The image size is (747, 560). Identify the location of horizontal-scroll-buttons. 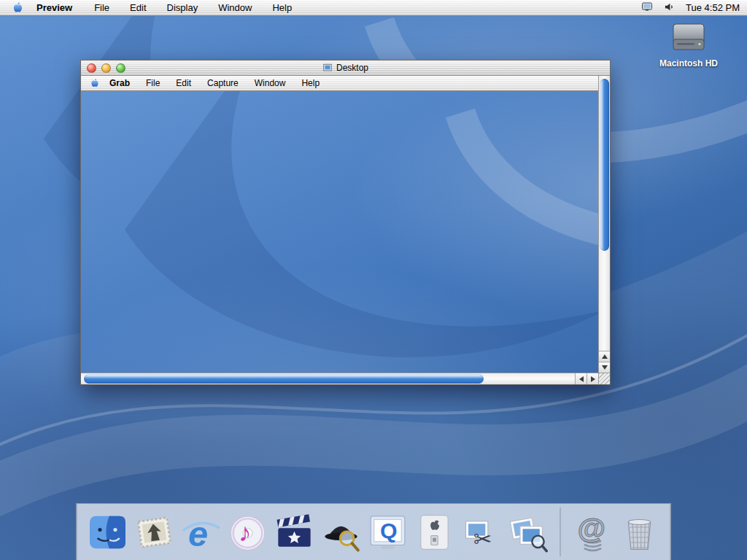
(587, 379).